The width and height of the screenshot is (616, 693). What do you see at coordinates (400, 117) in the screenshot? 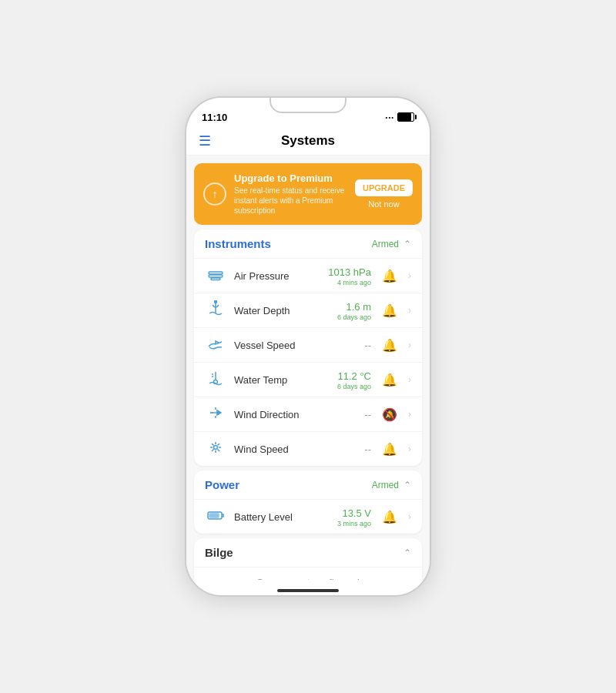
I see `status-icons: •••` at bounding box center [400, 117].